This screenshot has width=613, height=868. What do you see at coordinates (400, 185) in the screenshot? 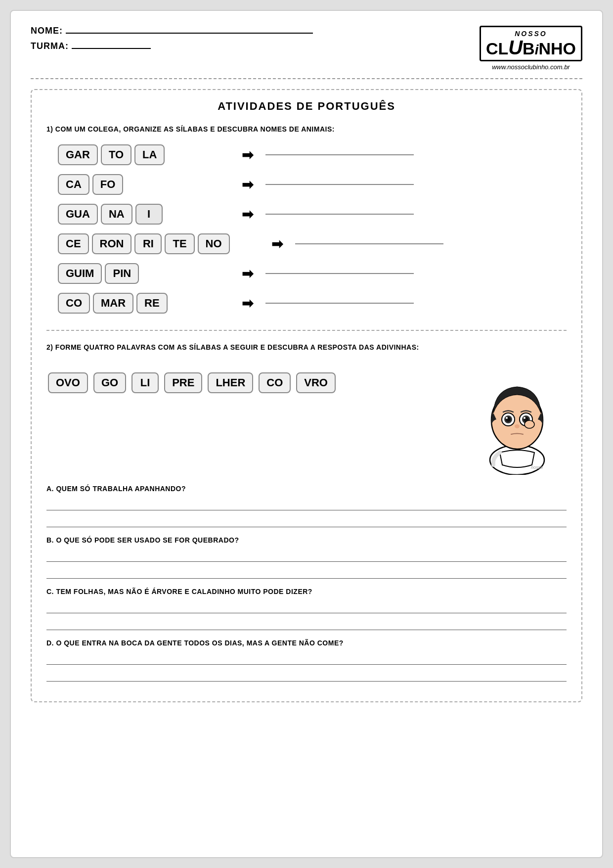
I see `row2-right: ➡` at bounding box center [400, 185].